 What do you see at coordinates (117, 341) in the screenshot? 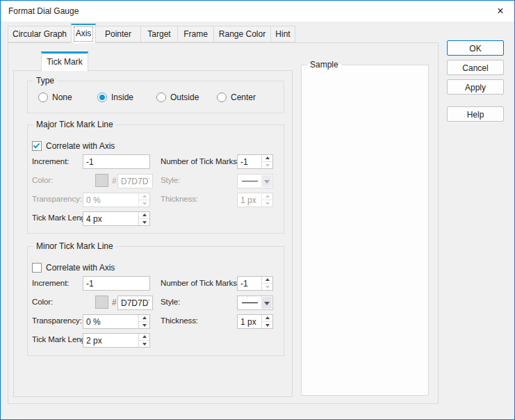
I see `tick-mark-length-spinner-minor` at bounding box center [117, 341].